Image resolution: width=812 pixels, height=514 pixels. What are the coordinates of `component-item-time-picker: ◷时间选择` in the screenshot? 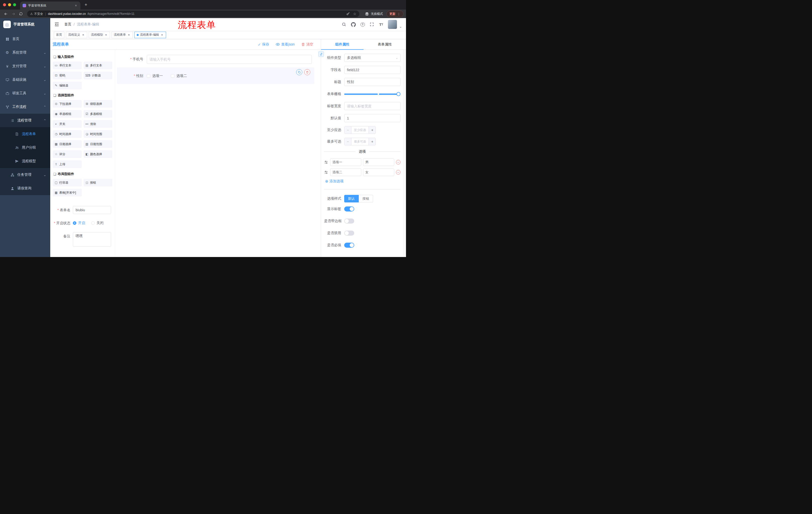 It's located at (67, 134).